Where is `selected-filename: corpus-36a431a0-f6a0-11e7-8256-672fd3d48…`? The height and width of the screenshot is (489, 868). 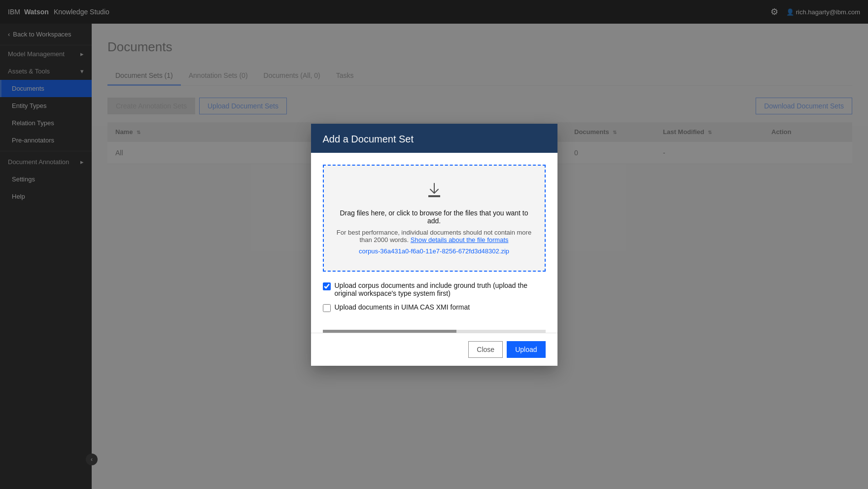 selected-filename: corpus-36a431a0-f6a0-11e7-8256-672fd3d48… is located at coordinates (434, 251).